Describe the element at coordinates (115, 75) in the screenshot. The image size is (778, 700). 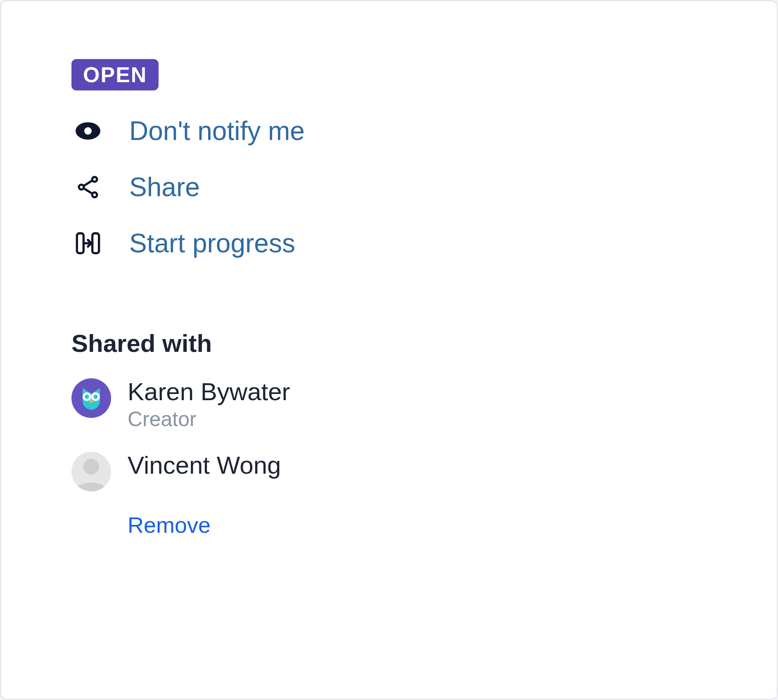
I see `status-badge: OPEN` at that location.